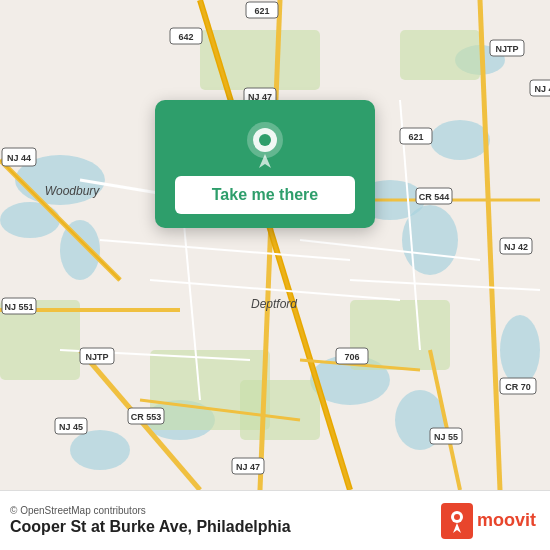  Describe the element at coordinates (18, 307) in the screenshot. I see `svg-text: NJ 551` at that location.